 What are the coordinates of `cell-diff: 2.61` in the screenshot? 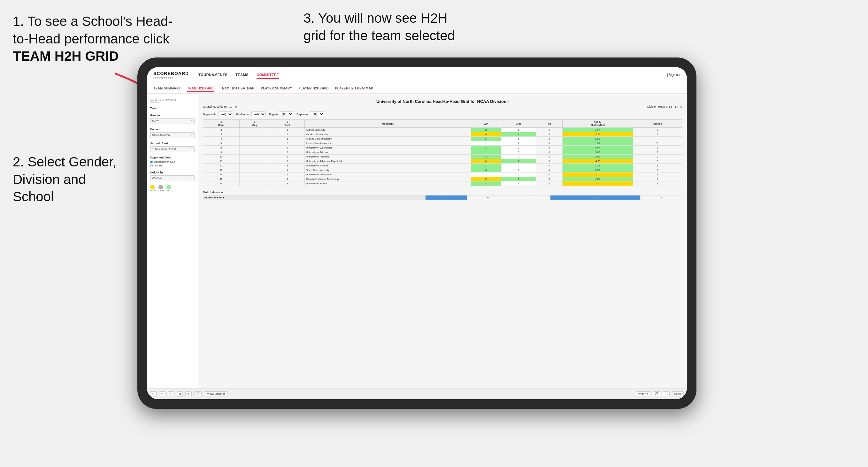 It's located at (598, 157).